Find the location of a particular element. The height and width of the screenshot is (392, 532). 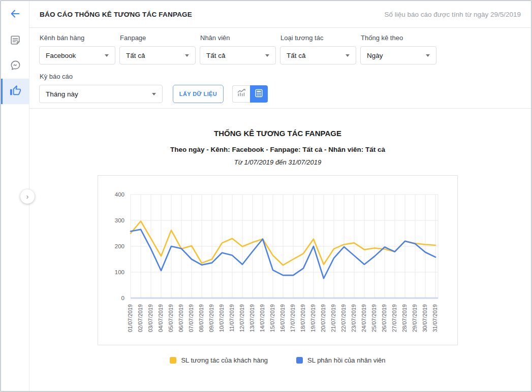

interaction-type-label: Loại tương tác is located at coordinates (318, 38).